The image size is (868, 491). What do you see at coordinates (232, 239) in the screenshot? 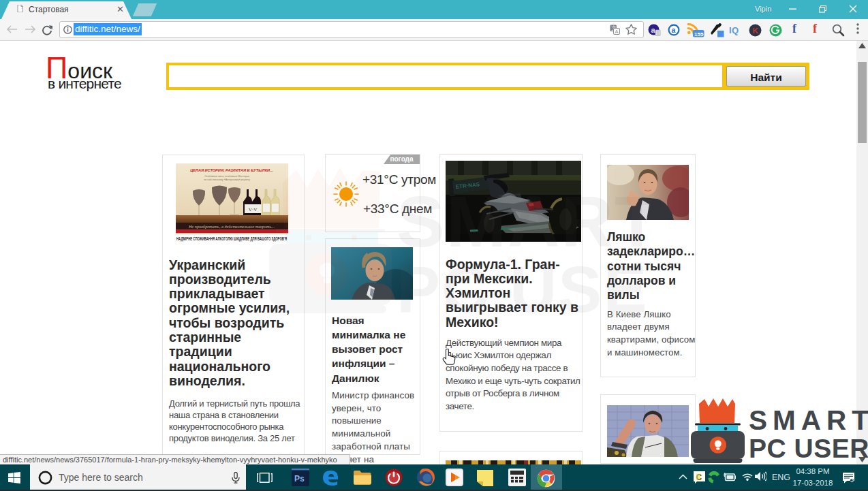
I see `svg-text:НАДМІРНЕ СПОЖИВАННЯ АЛКОГОЛЮ Ш: НАДМІРНЕ СПОЖИВАННЯ АЛКОГОЛЮ ШКІДЛИВЕ ДЛ…` at bounding box center [232, 239].